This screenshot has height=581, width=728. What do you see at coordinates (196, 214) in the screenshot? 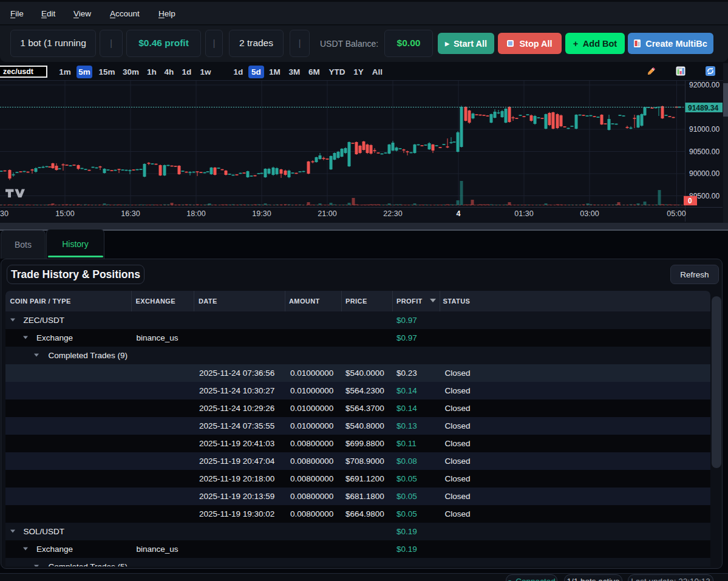
I see `svg-text: 18:00` at bounding box center [196, 214].